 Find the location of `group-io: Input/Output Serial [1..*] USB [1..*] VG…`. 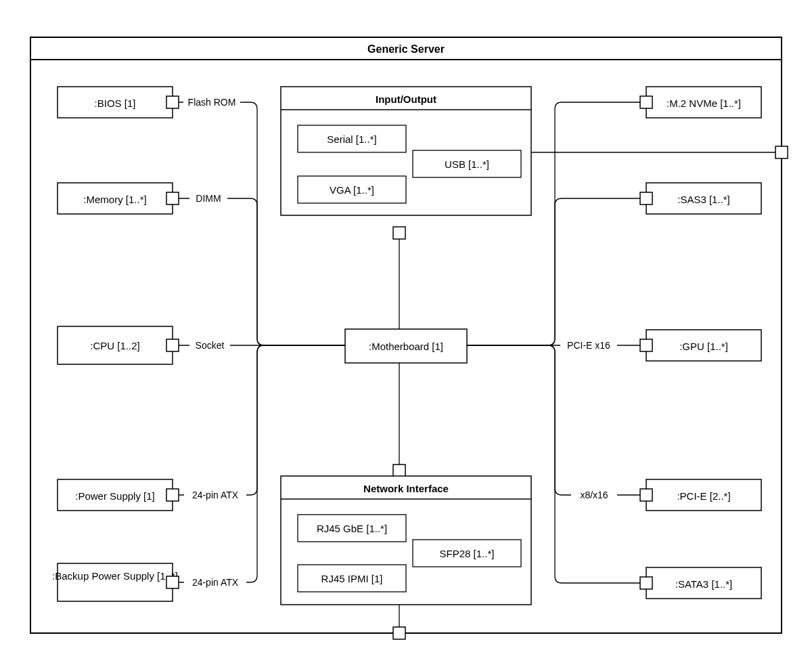

group-io: Input/Output Serial [1..*] USB [1..*] VG… is located at coordinates (406, 151).